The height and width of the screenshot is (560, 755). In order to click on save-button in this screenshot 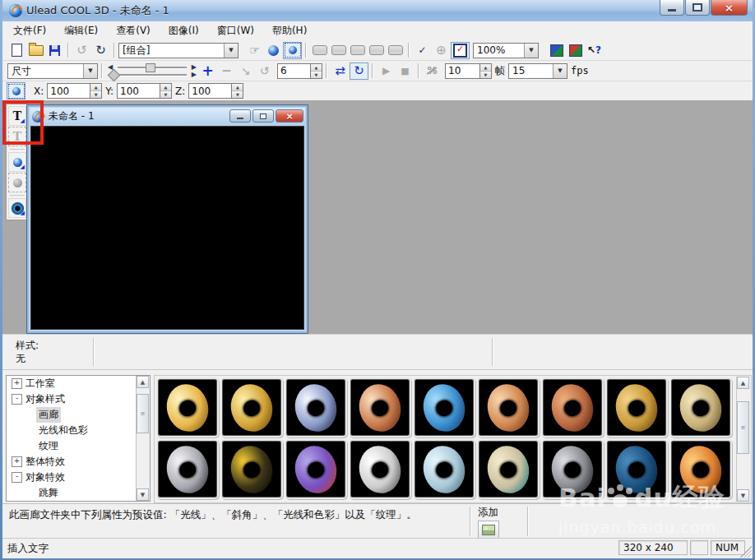, I will do `click(54, 51)`.